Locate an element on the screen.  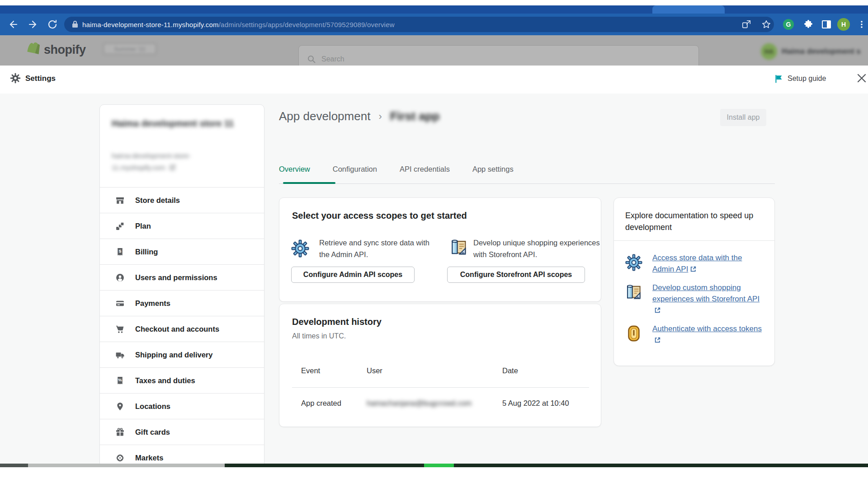
payments-icon is located at coordinates (120, 304).